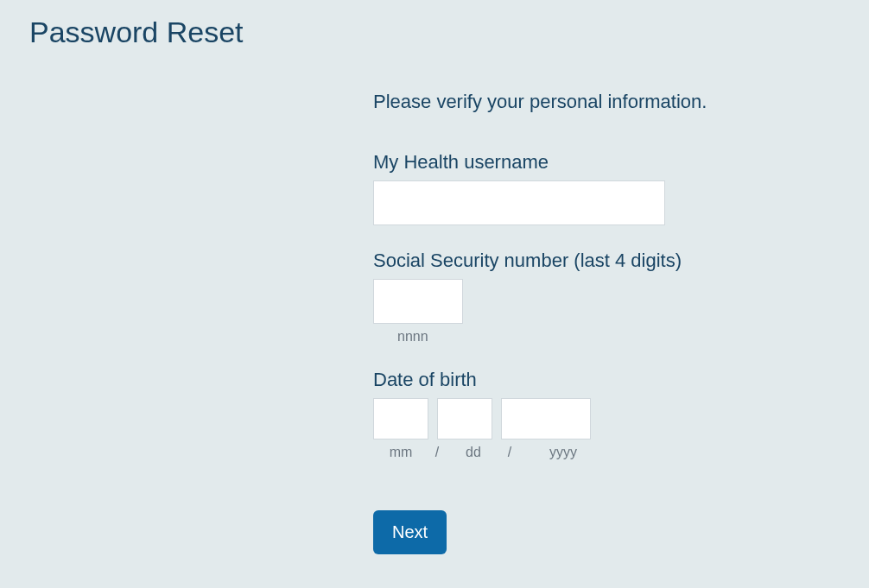 The height and width of the screenshot is (588, 869). What do you see at coordinates (519, 203) in the screenshot?
I see `username-input` at bounding box center [519, 203].